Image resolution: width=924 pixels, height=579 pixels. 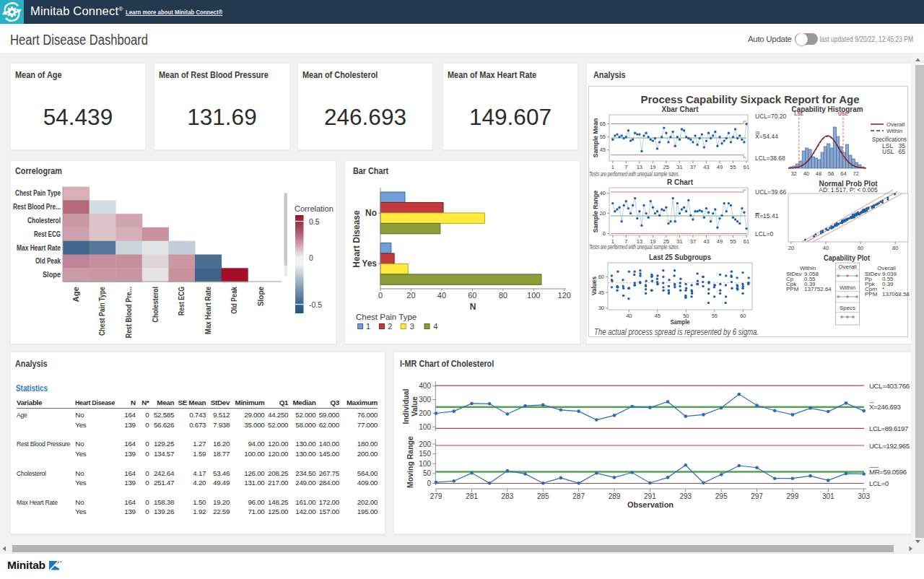 What do you see at coordinates (879, 484) in the screenshot?
I see `svg-text: LCL=0` at bounding box center [879, 484].